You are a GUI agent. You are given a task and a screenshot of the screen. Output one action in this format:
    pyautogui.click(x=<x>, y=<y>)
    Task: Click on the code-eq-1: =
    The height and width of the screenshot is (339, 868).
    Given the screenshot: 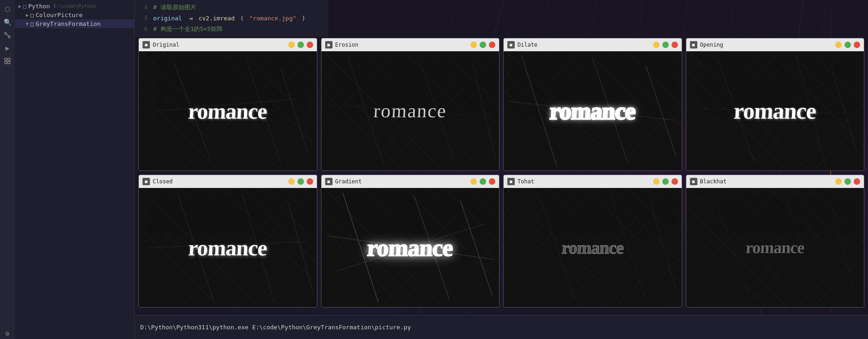 What is the action you would take?
    pyautogui.click(x=191, y=18)
    